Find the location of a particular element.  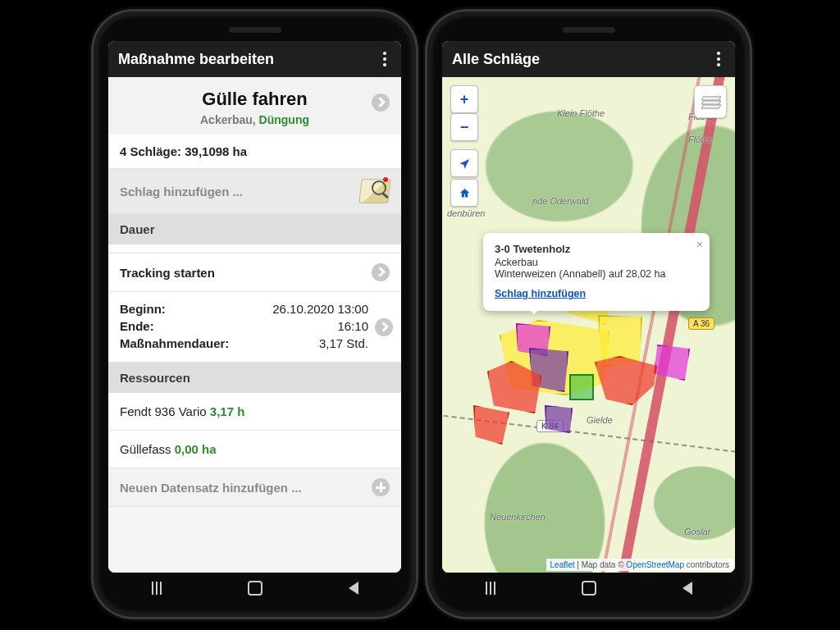

resource-2-value: 0,00 ha is located at coordinates (195, 450).